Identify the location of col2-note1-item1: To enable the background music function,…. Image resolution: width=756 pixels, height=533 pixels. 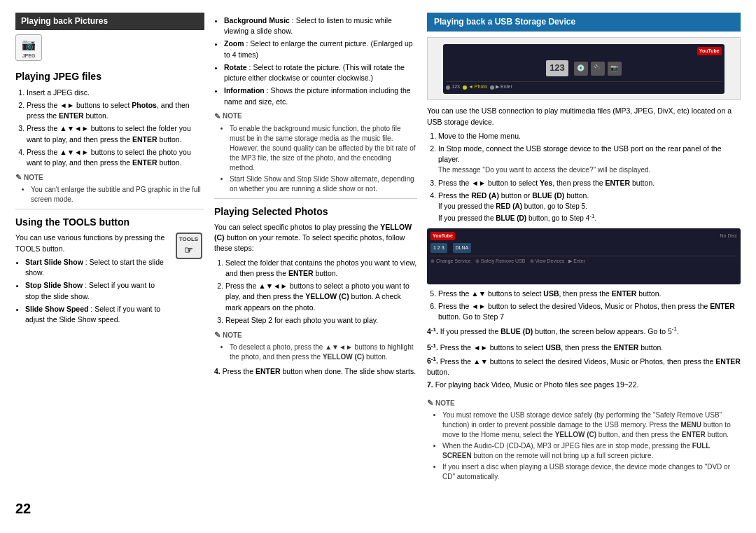
(323, 148).